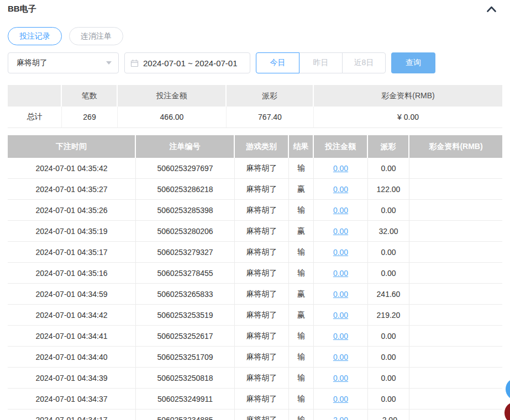 Image resolution: width=510 pixels, height=420 pixels. I want to click on order-number-cell: 5060253286218, so click(186, 189).